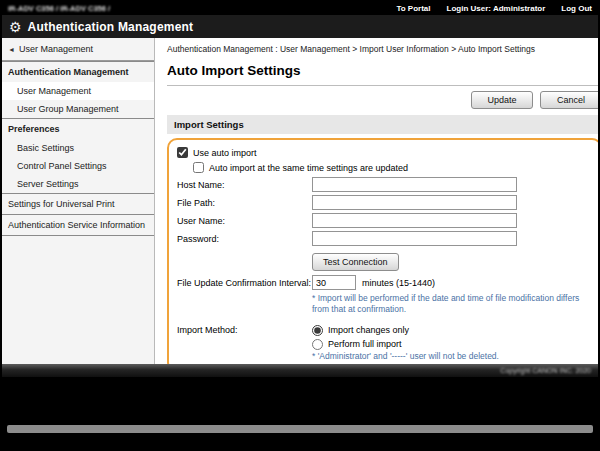 This screenshot has height=451, width=600. What do you see at coordinates (576, 8) in the screenshot?
I see `logout-link: Log Out` at bounding box center [576, 8].